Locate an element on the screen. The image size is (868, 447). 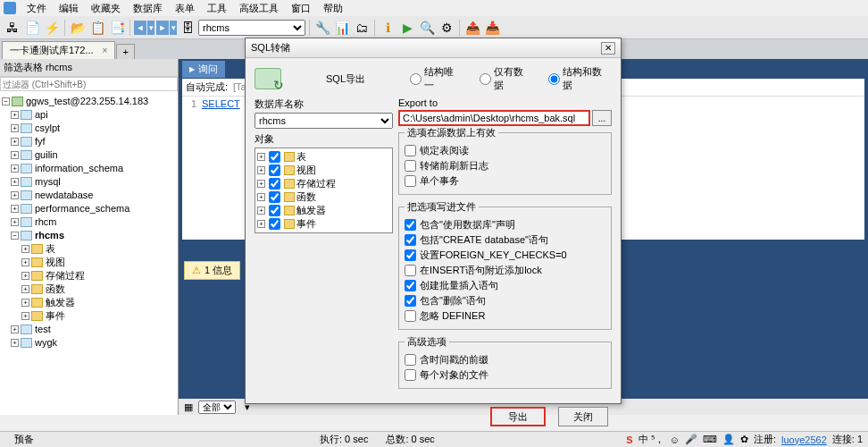
file-options: 把选项写进文件 包含"使用数据库"声明 包括"CREATE database"语… is located at coordinates (505, 265).